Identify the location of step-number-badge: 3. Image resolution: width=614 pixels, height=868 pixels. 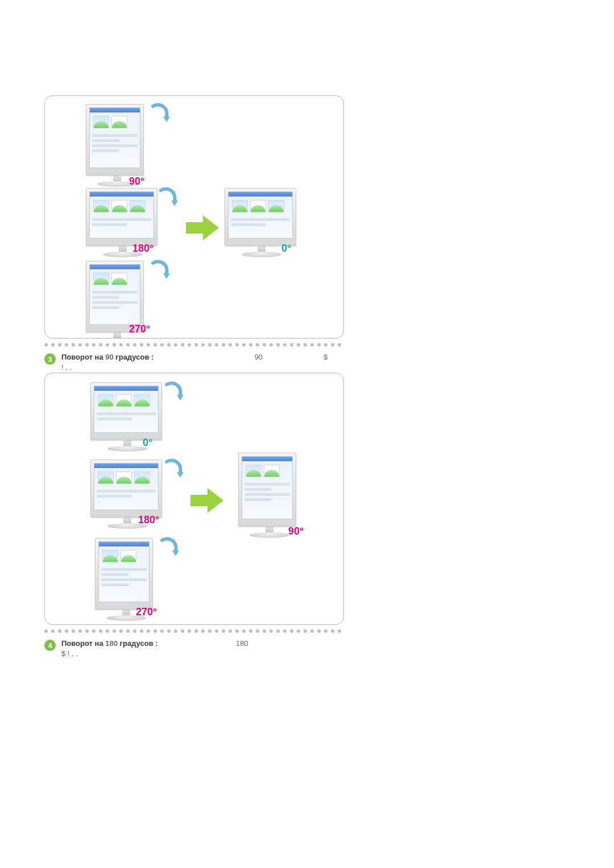
(50, 359).